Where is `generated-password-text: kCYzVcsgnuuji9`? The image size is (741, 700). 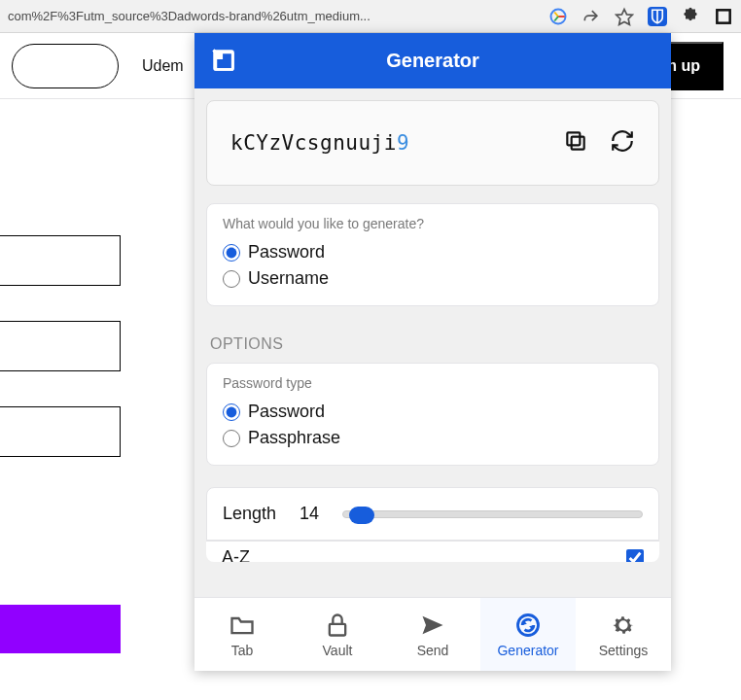
generated-password-text: kCYzVcsgnuuji9 is located at coordinates (320, 143).